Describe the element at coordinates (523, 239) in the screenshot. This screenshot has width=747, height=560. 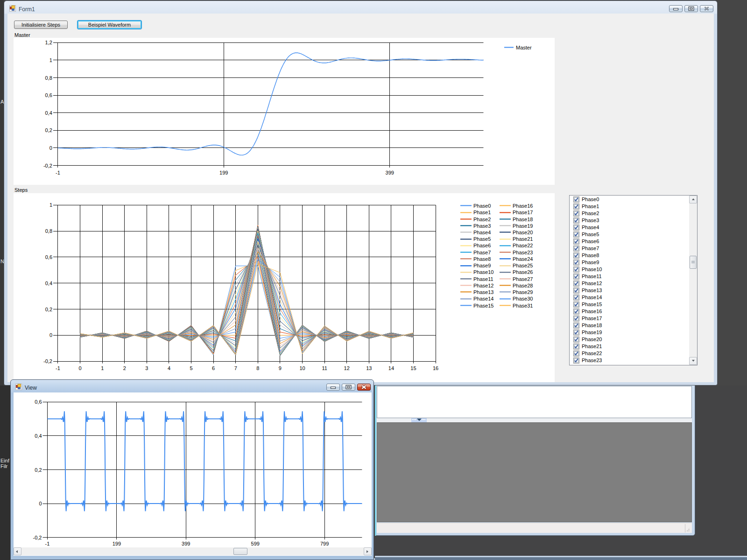
I see `svg-text: Phase21` at that location.